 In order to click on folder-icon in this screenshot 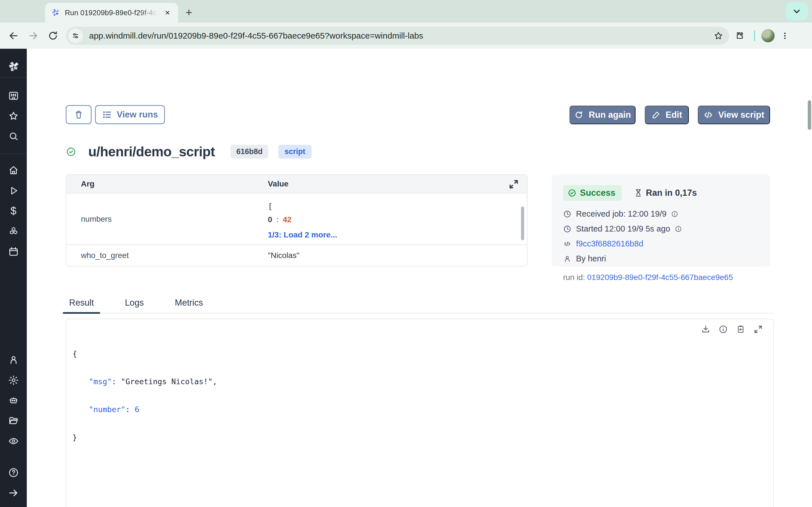, I will do `click(13, 421)`.